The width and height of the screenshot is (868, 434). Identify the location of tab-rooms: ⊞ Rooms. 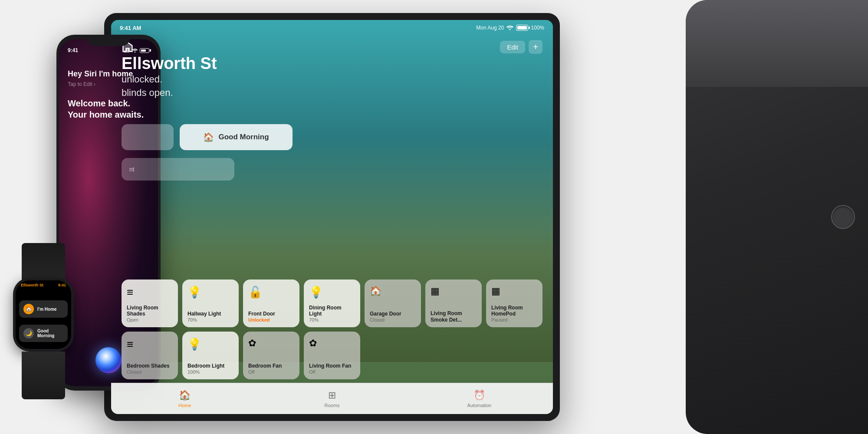
(332, 399).